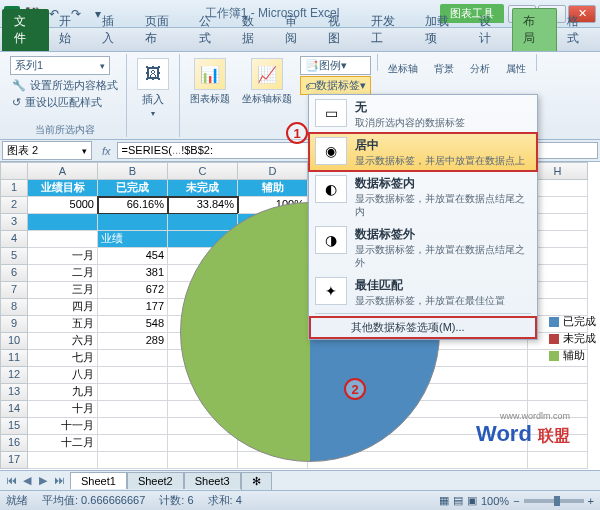  Describe the element at coordinates (63, 324) in the screenshot. I see `cell: 五月` at that location.